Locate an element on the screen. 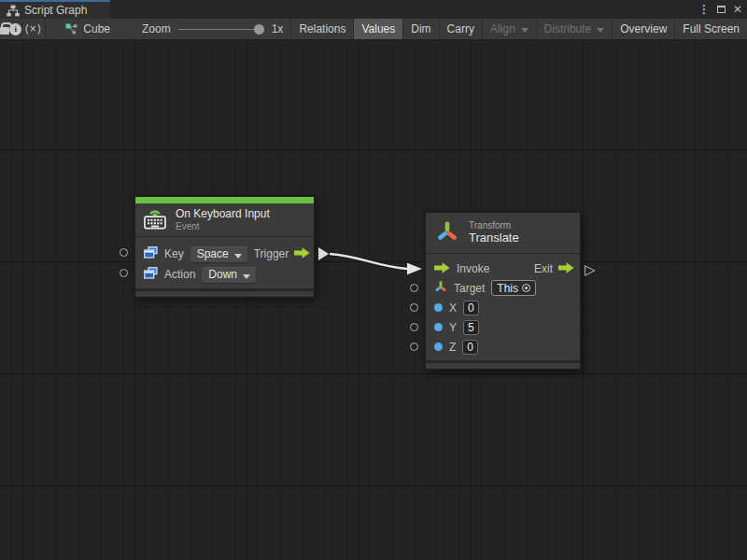 The width and height of the screenshot is (747, 560). tab-label: Script Graph is located at coordinates (56, 10).